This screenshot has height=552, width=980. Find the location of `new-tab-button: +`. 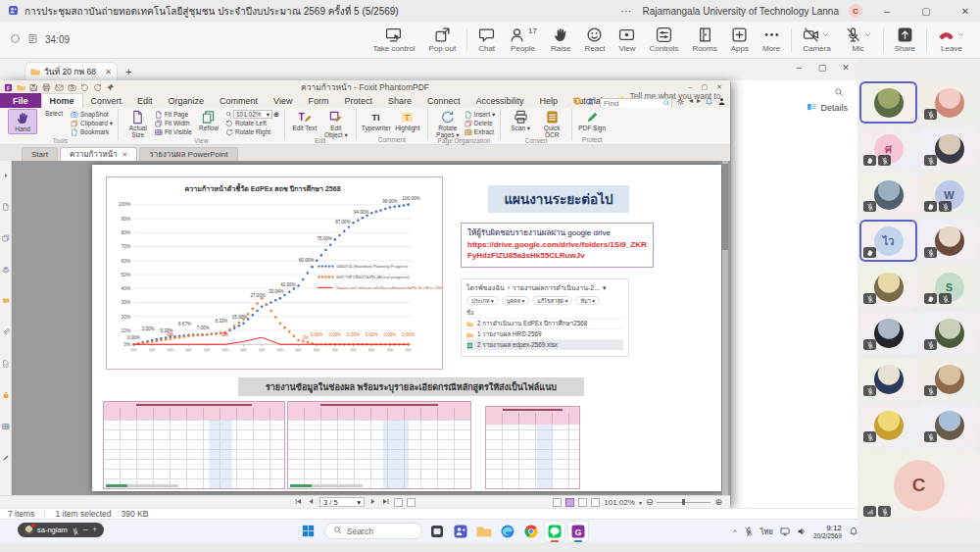

new-tab-button: + is located at coordinates (128, 72).